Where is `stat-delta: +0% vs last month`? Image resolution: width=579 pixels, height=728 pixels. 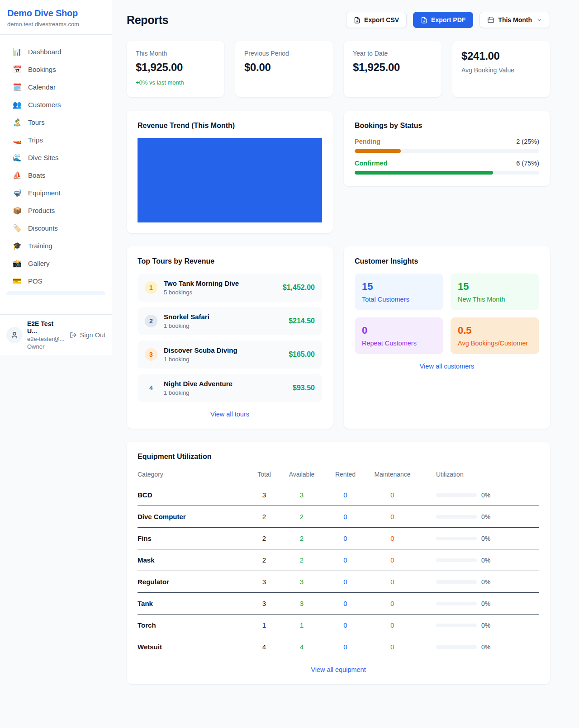
stat-delta: +0% vs last month is located at coordinates (176, 82).